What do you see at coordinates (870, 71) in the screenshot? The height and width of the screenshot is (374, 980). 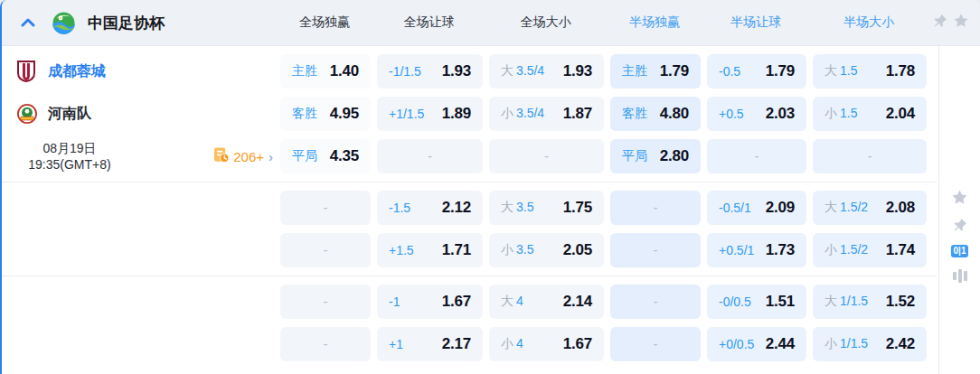 I see `odds-cell: 大1.51.78` at bounding box center [870, 71].